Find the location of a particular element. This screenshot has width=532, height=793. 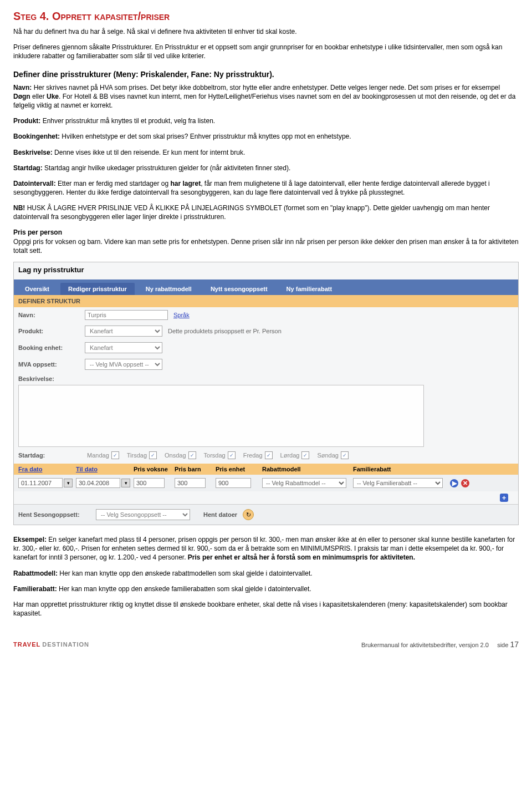

text-familierabatt: Her kan man knytte opp den ønskede famil… is located at coordinates (184, 589).